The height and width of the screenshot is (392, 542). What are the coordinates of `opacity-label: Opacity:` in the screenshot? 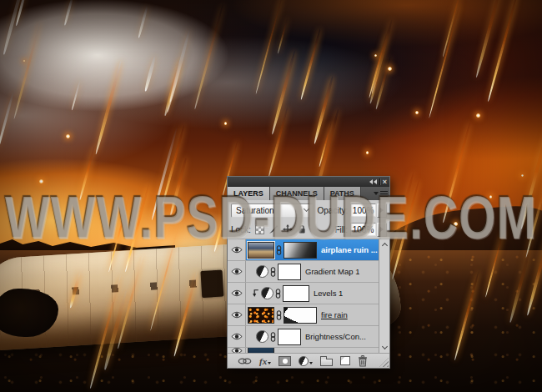 It's located at (334, 210).